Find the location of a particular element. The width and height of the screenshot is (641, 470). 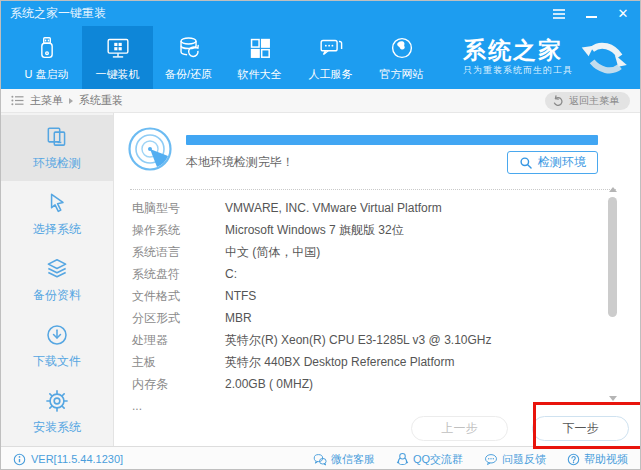

sidebar-label: 环境检测 is located at coordinates (57, 164).